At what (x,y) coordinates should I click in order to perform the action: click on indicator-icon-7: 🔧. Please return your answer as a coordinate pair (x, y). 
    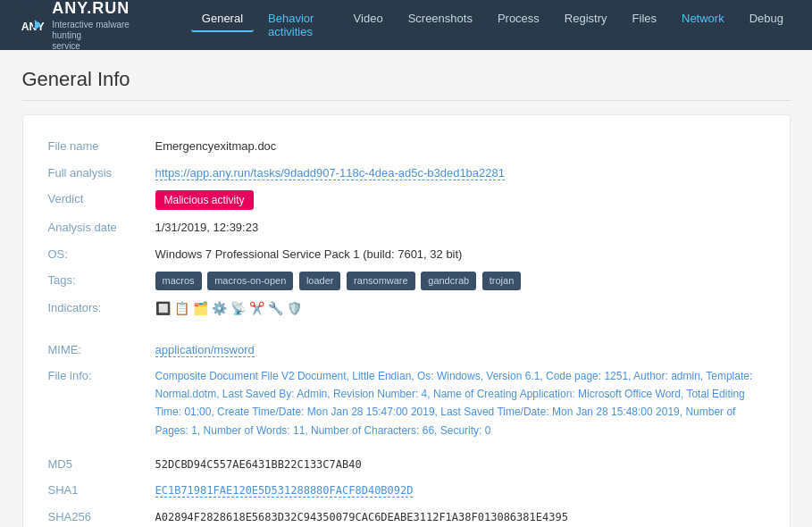
    Looking at the image, I should click on (275, 309).